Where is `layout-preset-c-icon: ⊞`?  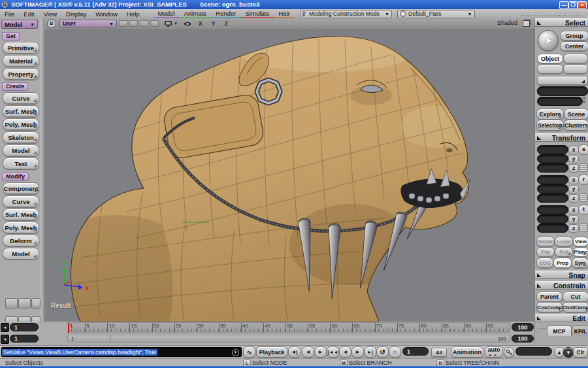 layout-preset-c-icon: ⊞ is located at coordinates (36, 303).